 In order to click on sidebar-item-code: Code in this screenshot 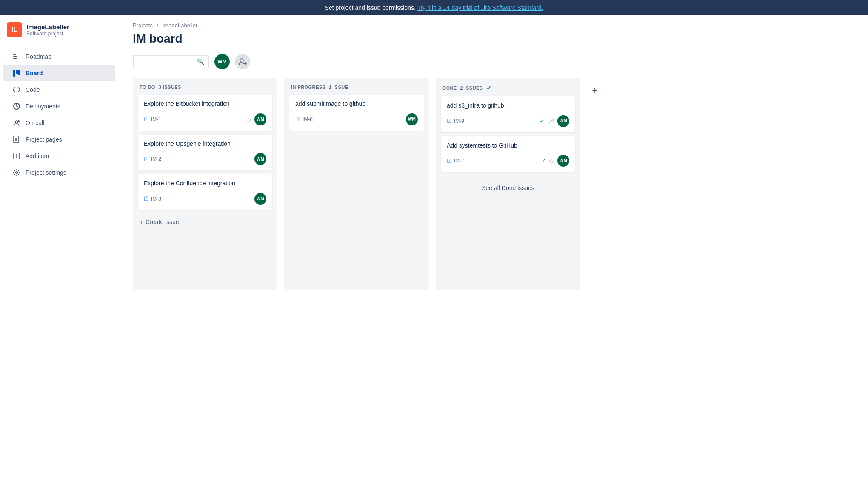, I will do `click(60, 90)`.